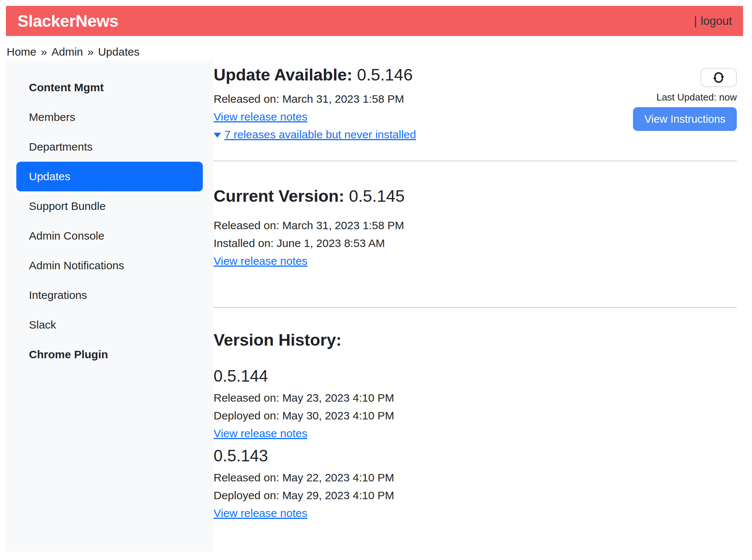  What do you see at coordinates (119, 52) in the screenshot?
I see `breadcrumb-current: Updates` at bounding box center [119, 52].